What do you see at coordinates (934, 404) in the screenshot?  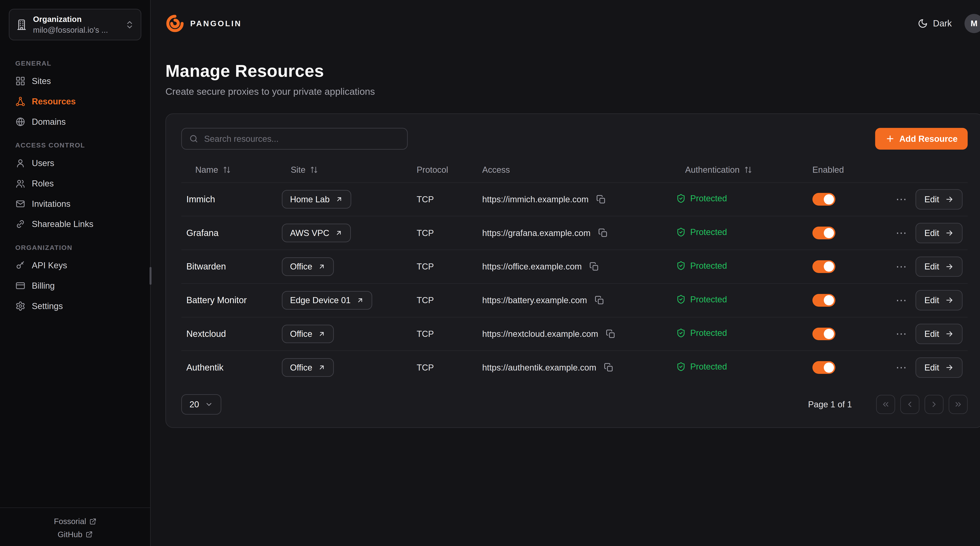 I see `next-page-button` at bounding box center [934, 404].